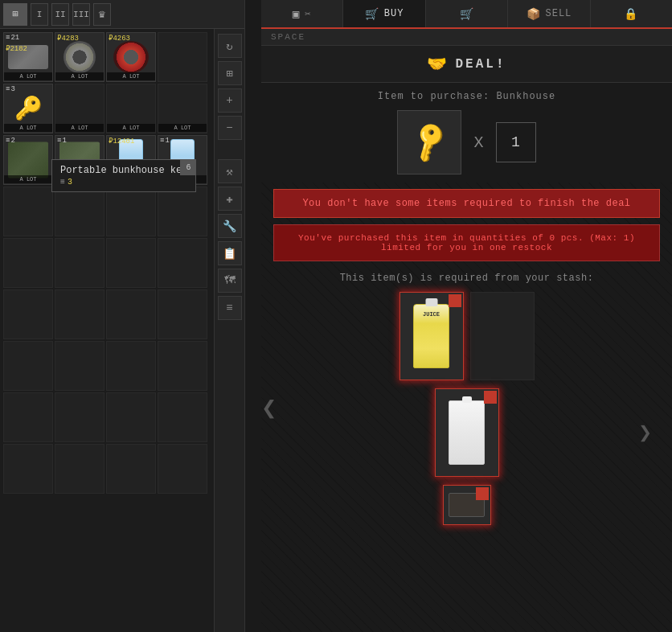  I want to click on tab-grid: ⊞, so click(15, 14).